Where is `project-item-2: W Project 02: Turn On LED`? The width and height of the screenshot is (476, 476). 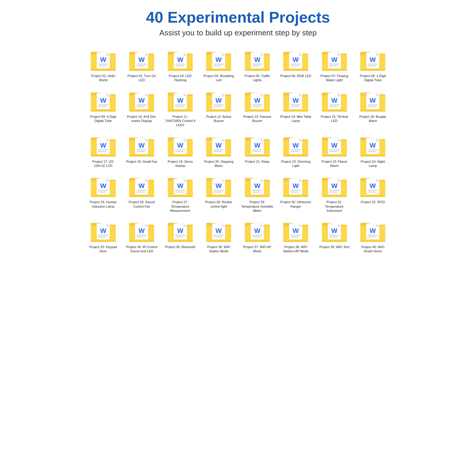 project-item-2: W Project 02: Turn On LED is located at coordinates (142, 65).